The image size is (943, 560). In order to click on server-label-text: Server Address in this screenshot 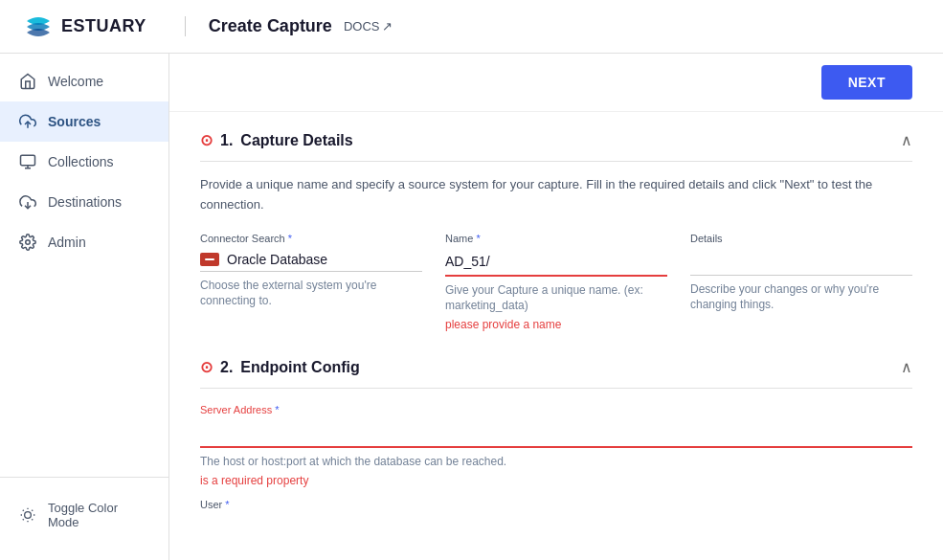, I will do `click(236, 410)`.